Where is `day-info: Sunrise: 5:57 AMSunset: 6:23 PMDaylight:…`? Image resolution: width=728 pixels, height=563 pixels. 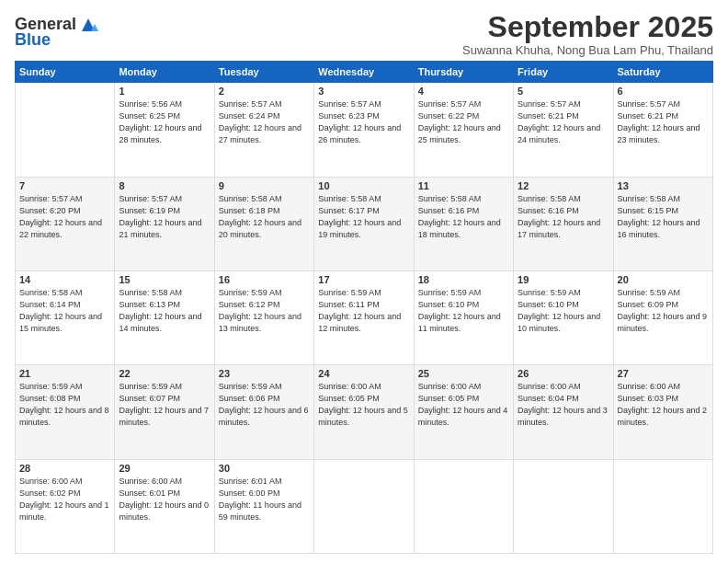 day-info: Sunrise: 5:57 AMSunset: 6:23 PMDaylight:… is located at coordinates (364, 122).